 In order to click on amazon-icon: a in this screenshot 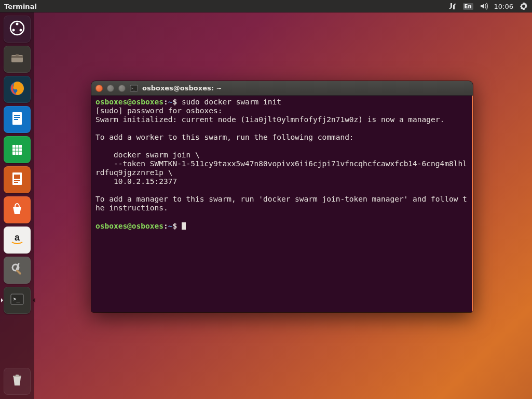, I will do `click(17, 240)`.